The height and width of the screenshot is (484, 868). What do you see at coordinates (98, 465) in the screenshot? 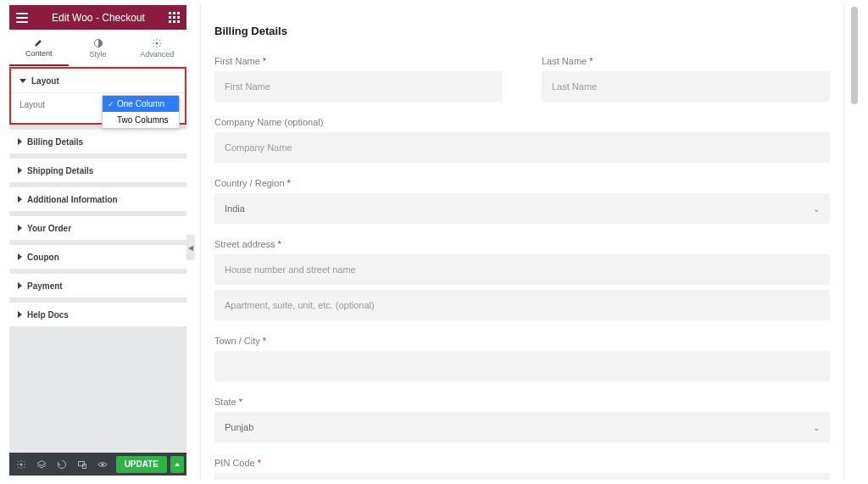
I see `sidebar-footer: UPDATE` at bounding box center [98, 465].